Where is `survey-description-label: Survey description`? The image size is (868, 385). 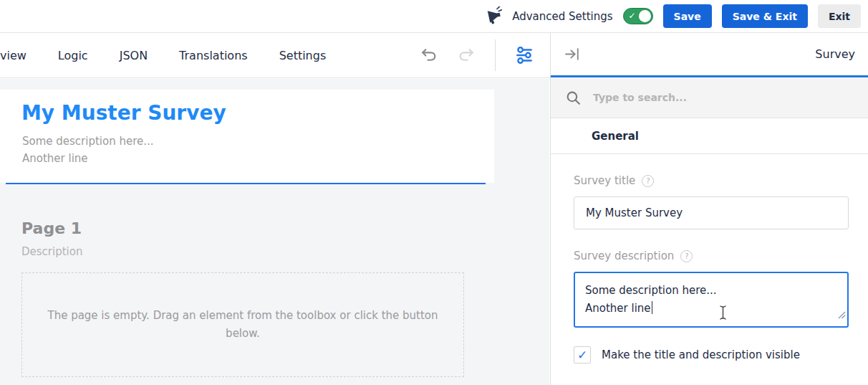
survey-description-label: Survey description is located at coordinates (624, 256).